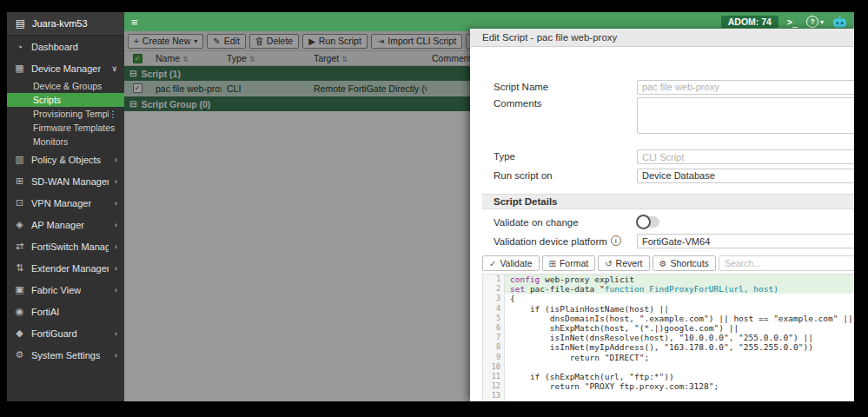 This screenshot has height=417, width=868. What do you see at coordinates (19, 160) in the screenshot?
I see `policy-objects-icon: ▥` at bounding box center [19, 160].